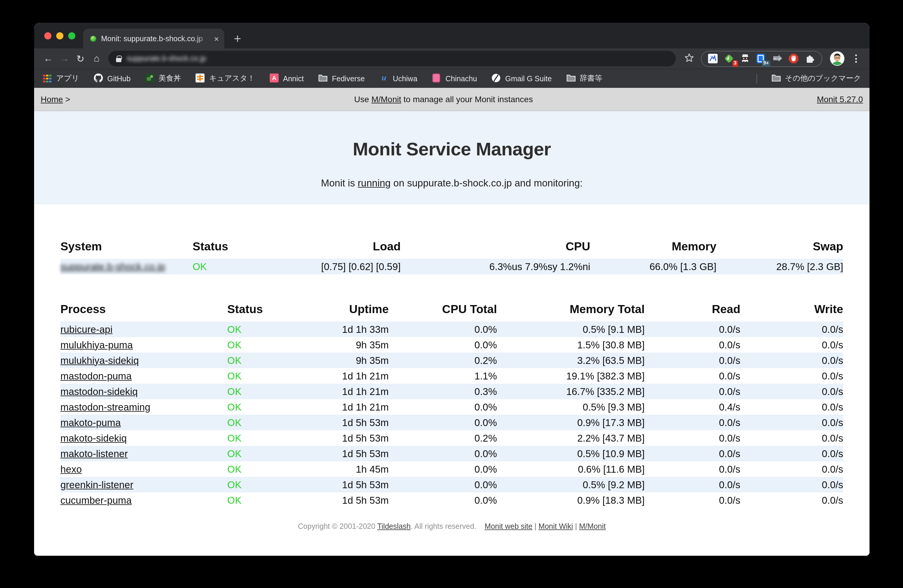 The image size is (903, 588). I want to click on url-text: suppurate.b-shock.co.jp, so click(166, 58).